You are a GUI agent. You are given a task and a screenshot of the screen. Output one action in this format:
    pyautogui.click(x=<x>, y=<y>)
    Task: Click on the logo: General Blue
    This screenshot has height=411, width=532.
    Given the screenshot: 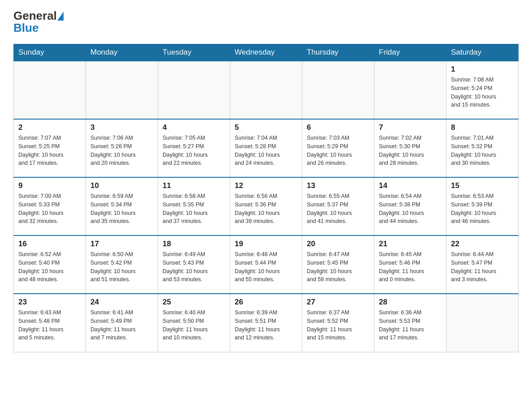 What is the action you would take?
    pyautogui.click(x=39, y=22)
    